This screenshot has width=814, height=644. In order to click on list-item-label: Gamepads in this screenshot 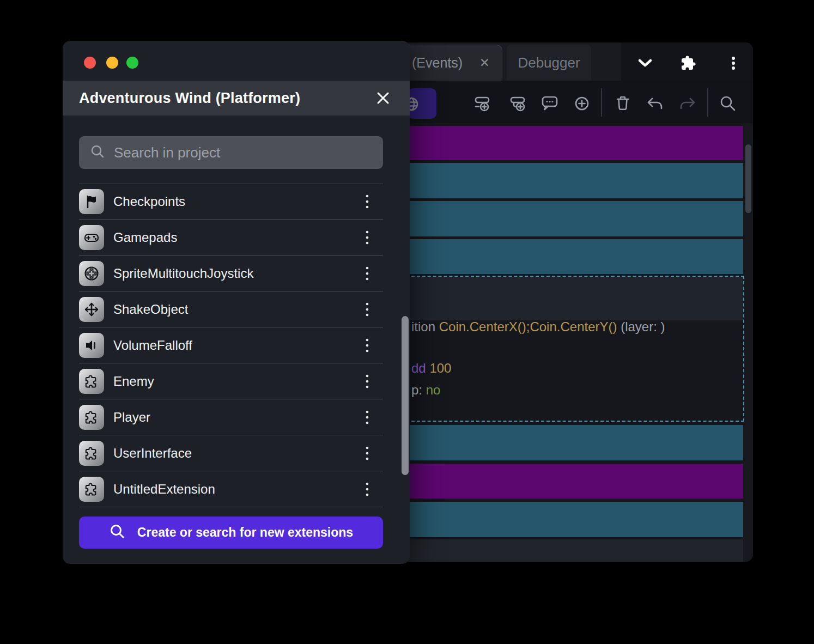, I will do `click(145, 238)`.